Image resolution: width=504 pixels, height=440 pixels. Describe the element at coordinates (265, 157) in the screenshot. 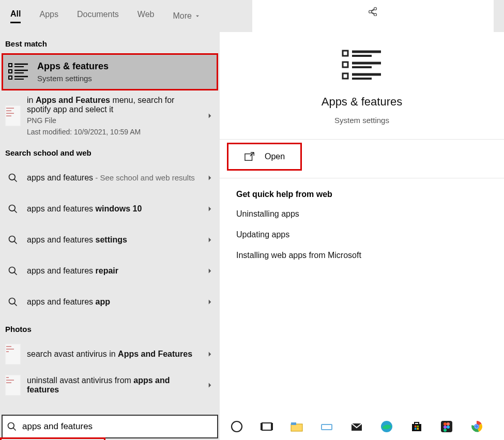

I see `open-button: Open` at that location.